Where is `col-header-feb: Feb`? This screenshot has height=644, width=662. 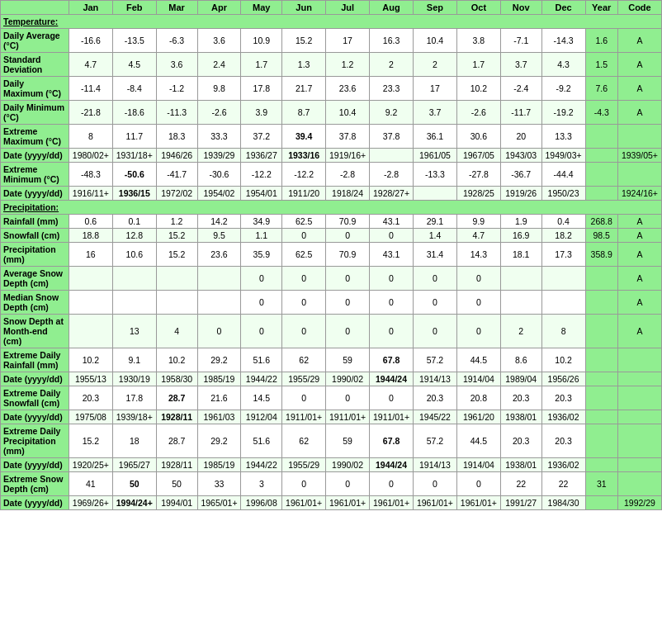
col-header-feb: Feb is located at coordinates (134, 8).